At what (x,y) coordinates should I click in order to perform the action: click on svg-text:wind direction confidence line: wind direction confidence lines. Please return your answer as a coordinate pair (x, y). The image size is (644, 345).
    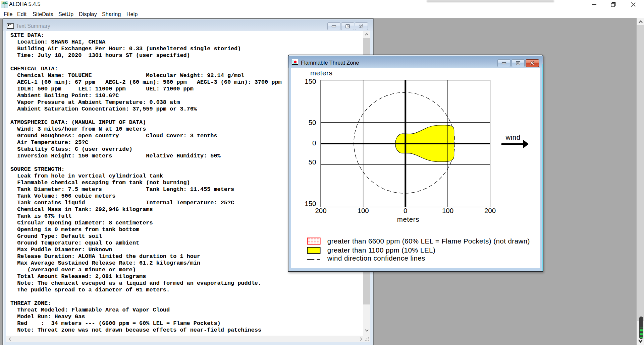
    Looking at the image, I should click on (376, 258).